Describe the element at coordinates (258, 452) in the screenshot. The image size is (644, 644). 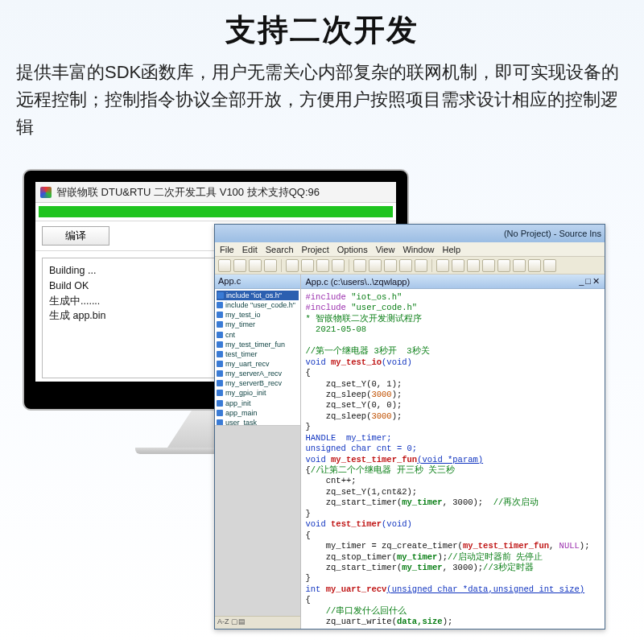
I see `symbol-sidebar: App.c include "iot_os.h" include "user_c…` at that location.